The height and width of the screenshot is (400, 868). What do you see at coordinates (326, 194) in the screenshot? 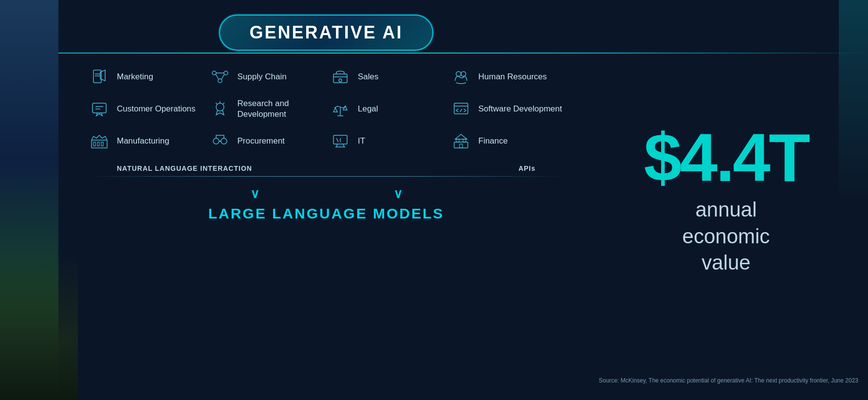
I see `chevrons-row: ∨ ∨` at bounding box center [326, 194].